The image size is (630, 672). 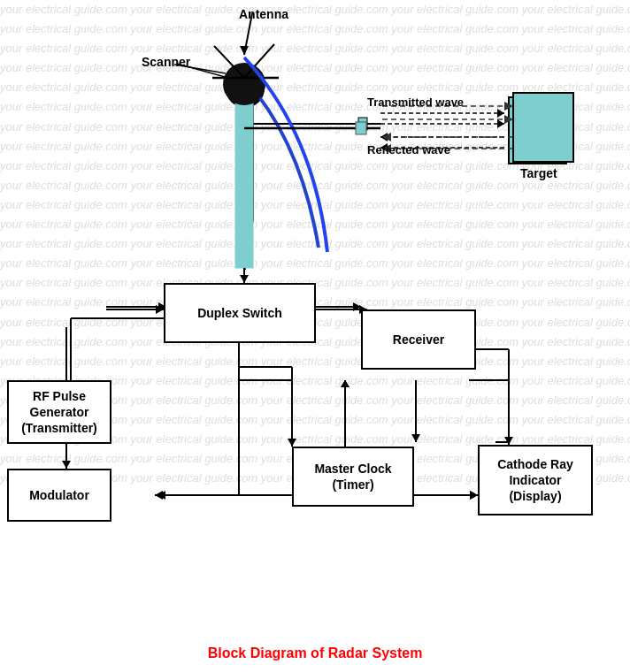 What do you see at coordinates (535, 481) in the screenshot?
I see `cathode-ray-label: Cathode Ray Indicator (Display)` at bounding box center [535, 481].